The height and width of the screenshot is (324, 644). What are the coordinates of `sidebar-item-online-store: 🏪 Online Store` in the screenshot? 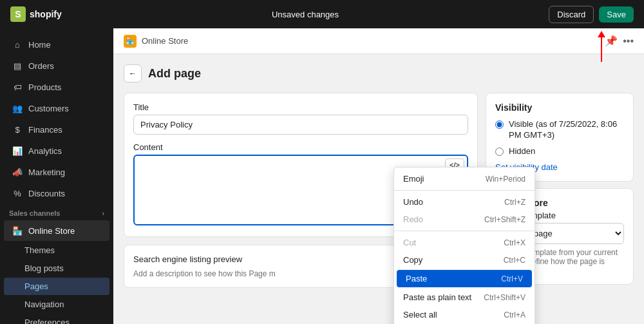 It's located at (57, 231).